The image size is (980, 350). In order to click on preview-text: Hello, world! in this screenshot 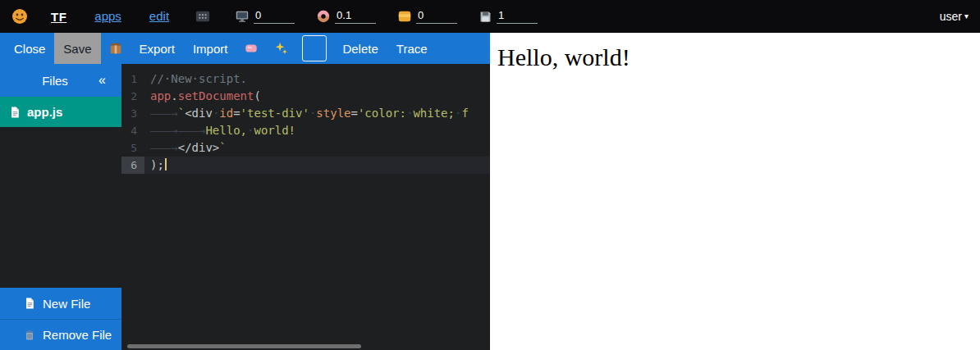, I will do `click(735, 52)`.